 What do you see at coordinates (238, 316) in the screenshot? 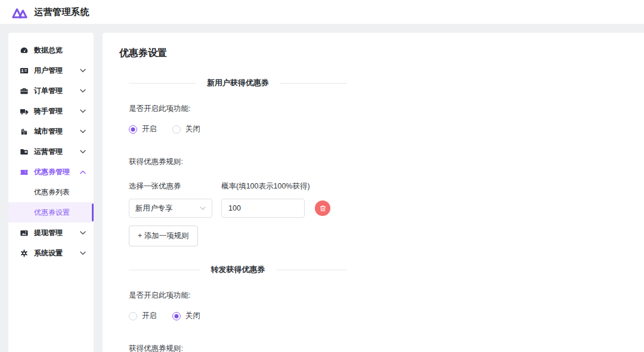
I see `enable-radio-group-forward: 开启 关闭` at bounding box center [238, 316].